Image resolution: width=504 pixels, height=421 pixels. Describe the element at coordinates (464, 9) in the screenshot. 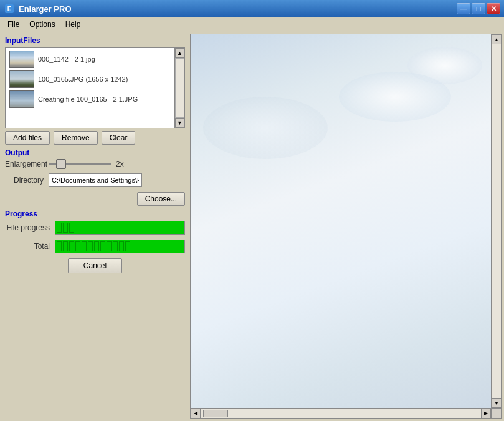

I see `minimize-button: —` at that location.